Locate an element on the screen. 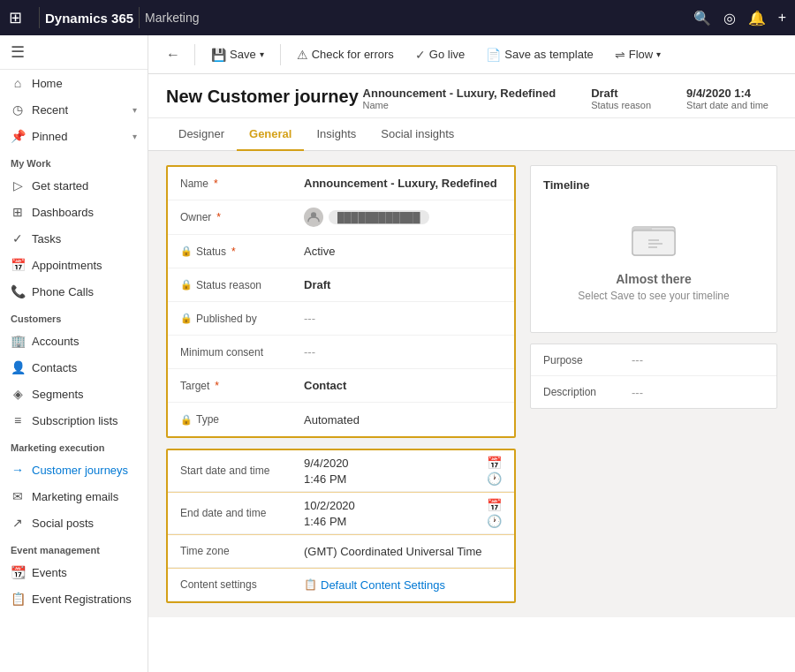 This screenshot has height=672, width=795. check-icon: ⚠ is located at coordinates (302, 55).